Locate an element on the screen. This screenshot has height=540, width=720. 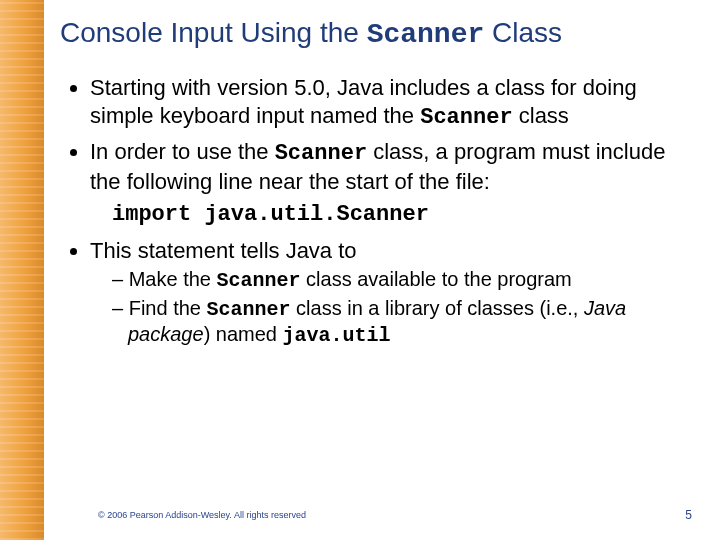
bullet-text: In order to use the is located at coordinates (182, 152).